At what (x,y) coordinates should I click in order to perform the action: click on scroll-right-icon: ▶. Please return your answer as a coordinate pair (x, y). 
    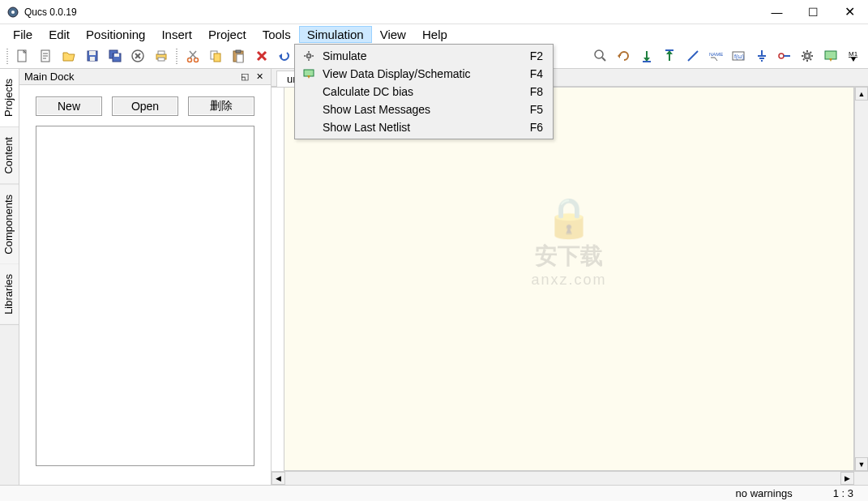
    Looking at the image, I should click on (848, 478).